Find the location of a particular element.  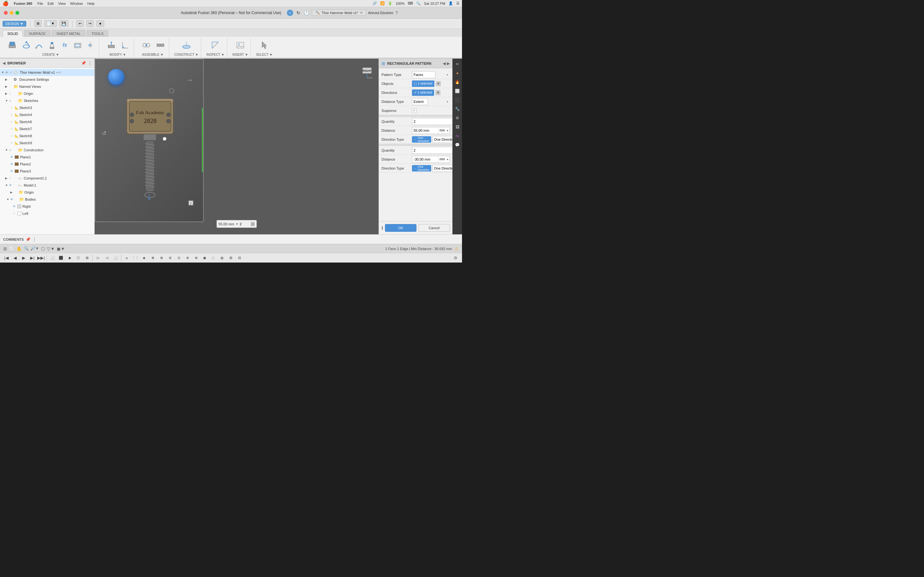

origin-vis-icon: ⊙ is located at coordinates (11, 93).